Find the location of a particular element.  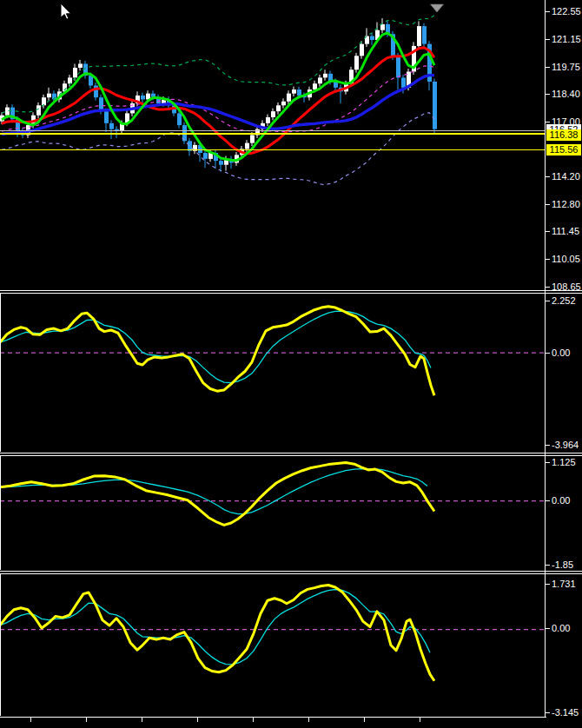

oscillator-1-pane is located at coordinates (273, 351).